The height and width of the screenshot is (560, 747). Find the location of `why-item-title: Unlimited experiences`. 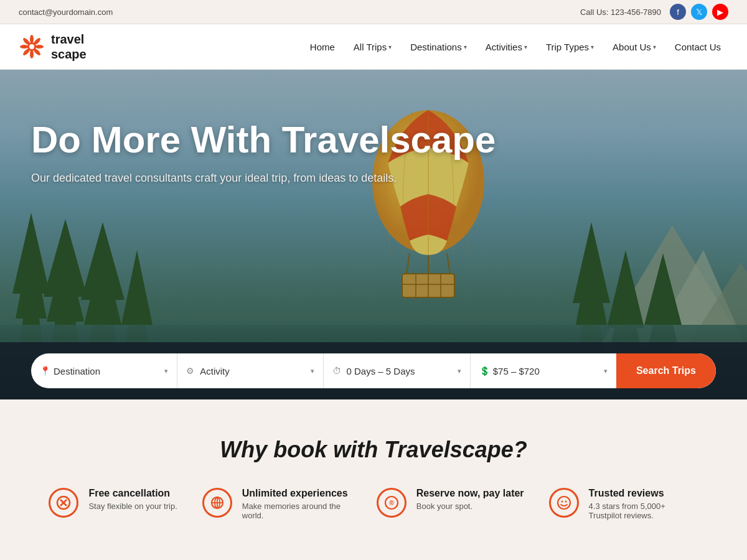

why-item-title: Unlimited experiences is located at coordinates (297, 493).